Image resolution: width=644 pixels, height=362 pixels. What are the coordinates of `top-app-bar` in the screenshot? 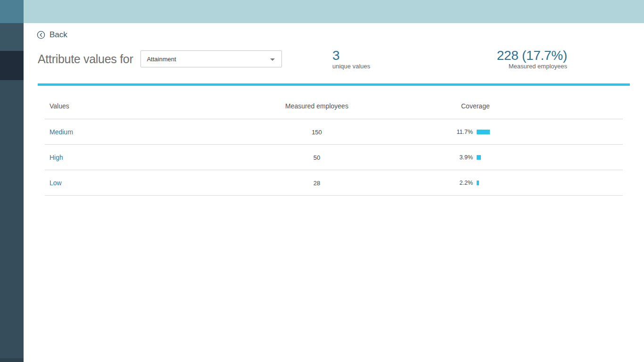 It's located at (334, 11).